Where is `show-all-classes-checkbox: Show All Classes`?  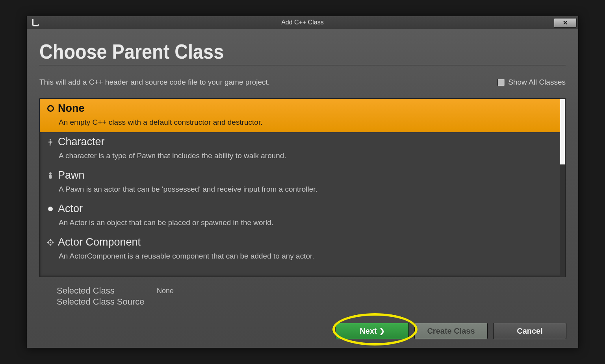 show-all-classes-checkbox: Show All Classes is located at coordinates (532, 82).